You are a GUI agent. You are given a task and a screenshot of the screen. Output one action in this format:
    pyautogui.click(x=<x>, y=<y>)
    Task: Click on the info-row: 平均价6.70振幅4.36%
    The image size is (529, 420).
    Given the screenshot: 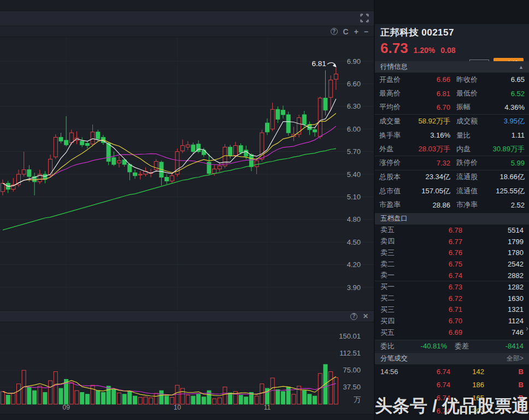 What is the action you would take?
    pyautogui.click(x=452, y=108)
    